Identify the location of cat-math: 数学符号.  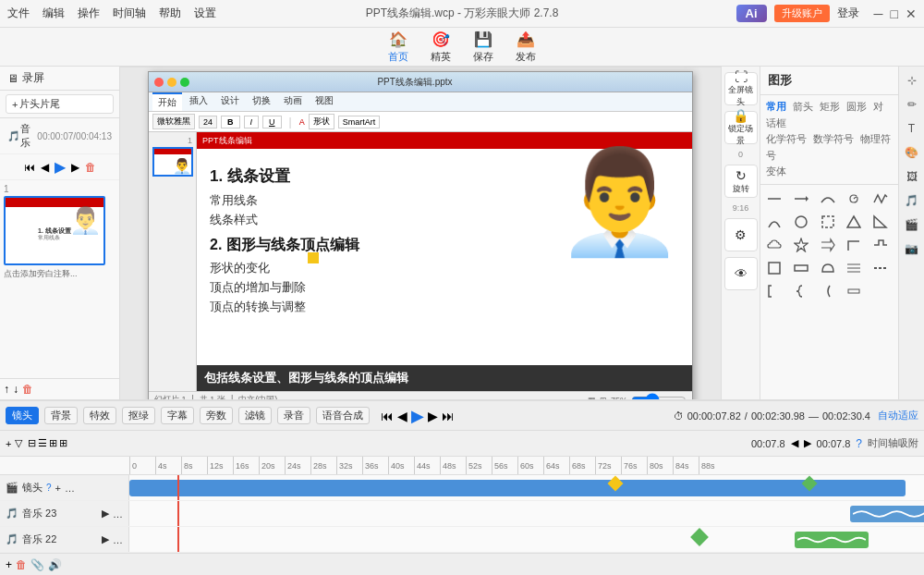
(833, 139).